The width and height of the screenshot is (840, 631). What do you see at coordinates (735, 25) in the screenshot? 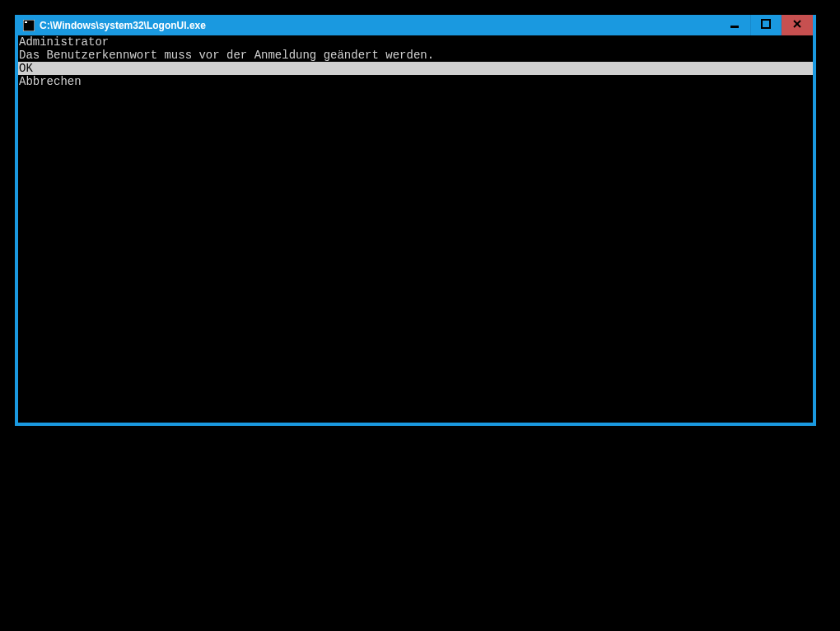
I see `minimize-icon` at bounding box center [735, 25].